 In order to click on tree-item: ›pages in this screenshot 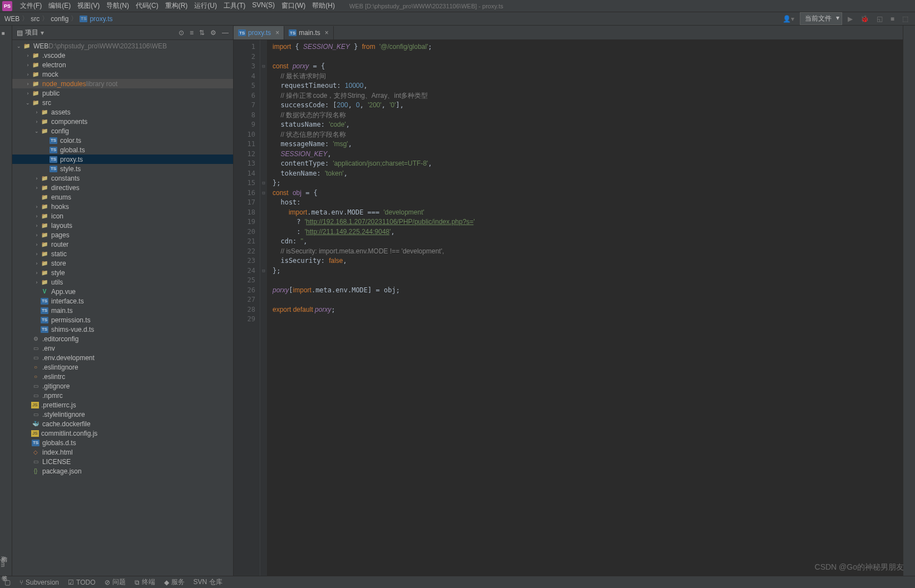, I will do `click(122, 235)`.